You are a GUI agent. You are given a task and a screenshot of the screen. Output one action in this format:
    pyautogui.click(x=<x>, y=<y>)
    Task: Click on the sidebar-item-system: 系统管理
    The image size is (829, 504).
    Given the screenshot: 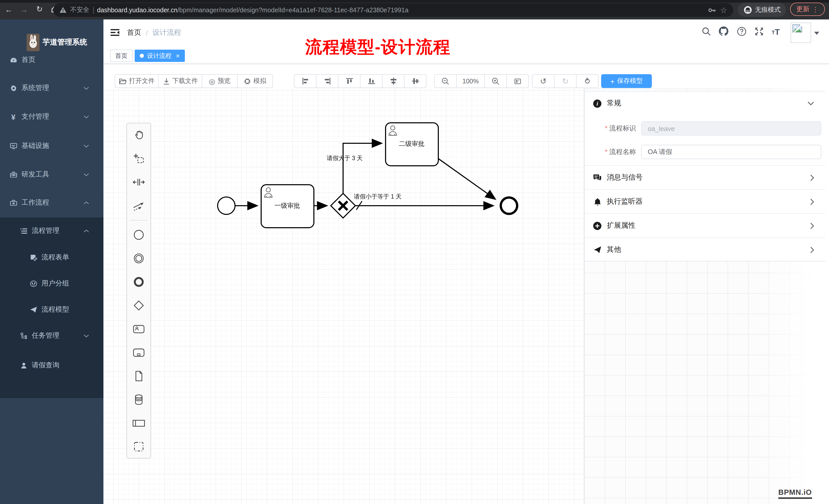 What is the action you would take?
    pyautogui.click(x=52, y=88)
    